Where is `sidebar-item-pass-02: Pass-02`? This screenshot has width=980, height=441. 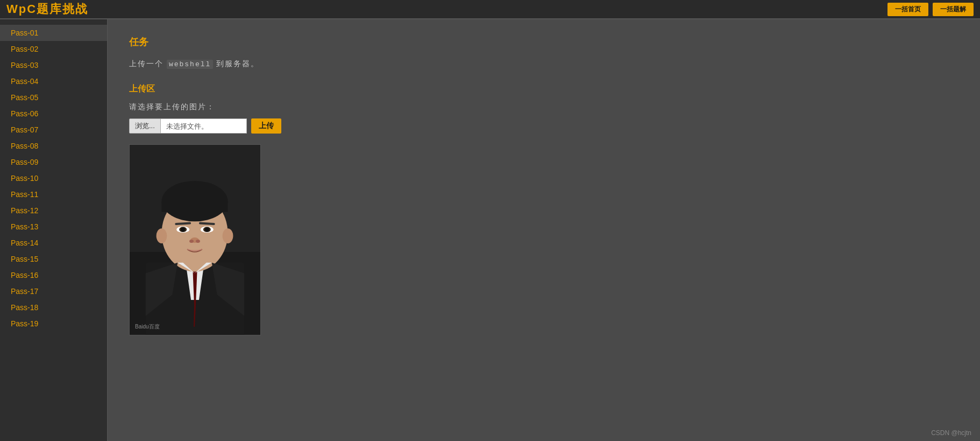 sidebar-item-pass-02: Pass-02 is located at coordinates (54, 49).